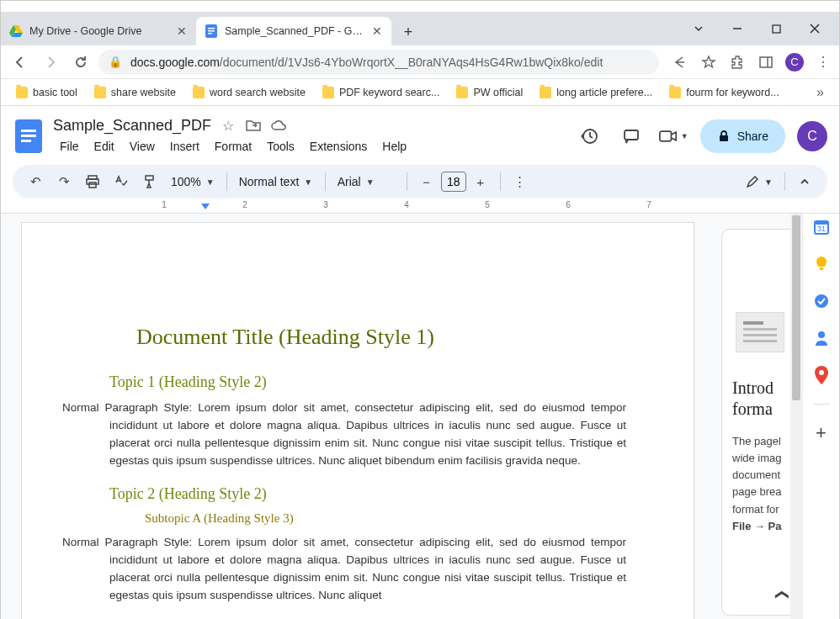 Image resolution: width=840 pixels, height=619 pixels. Describe the element at coordinates (142, 146) in the screenshot. I see `menu-view: View` at that location.